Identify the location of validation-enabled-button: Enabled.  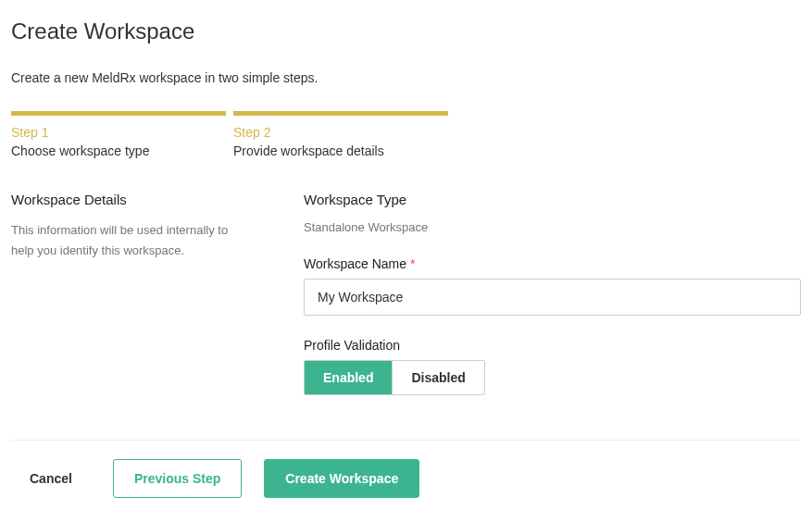
(348, 378).